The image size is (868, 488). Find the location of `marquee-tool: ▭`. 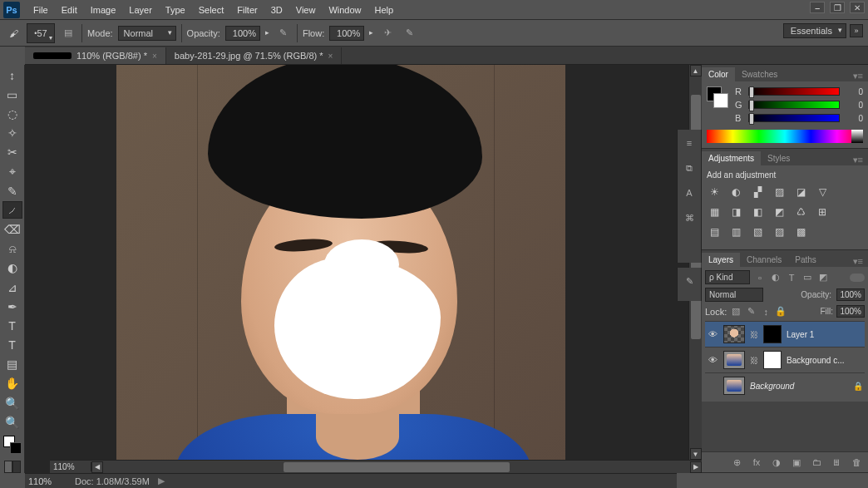

marquee-tool: ▭ is located at coordinates (12, 95).